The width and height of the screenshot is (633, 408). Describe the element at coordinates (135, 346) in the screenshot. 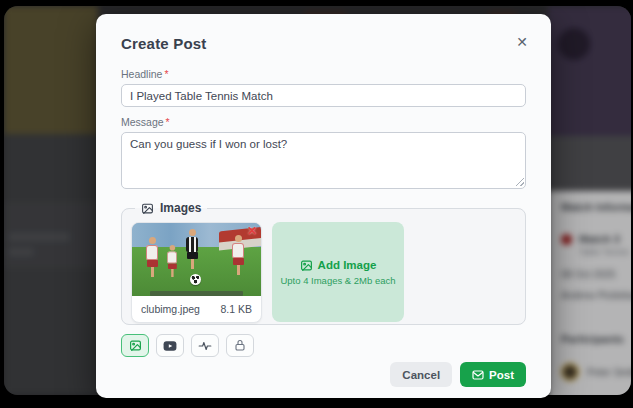

I see `attach-image-button` at that location.